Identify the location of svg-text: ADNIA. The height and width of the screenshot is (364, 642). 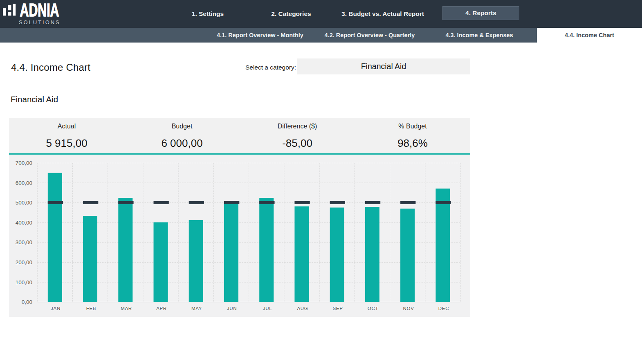
(40, 10).